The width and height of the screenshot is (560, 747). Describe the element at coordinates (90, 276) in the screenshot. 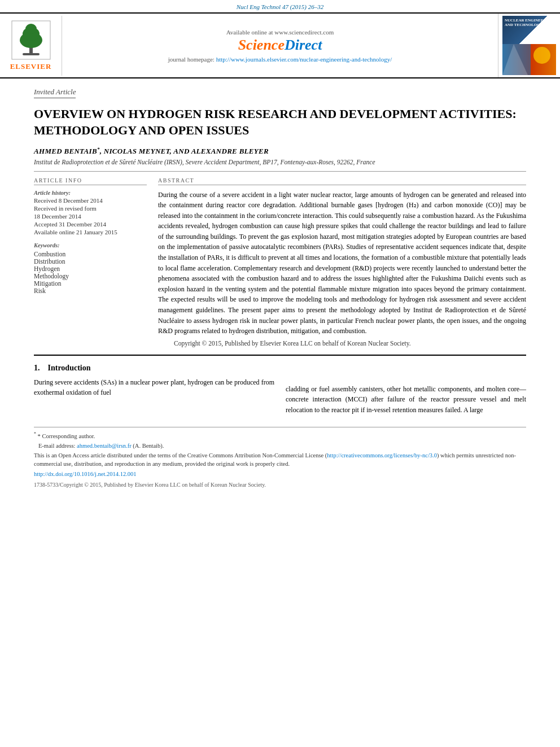

I see `keyword-methodology: Methodology` at that location.